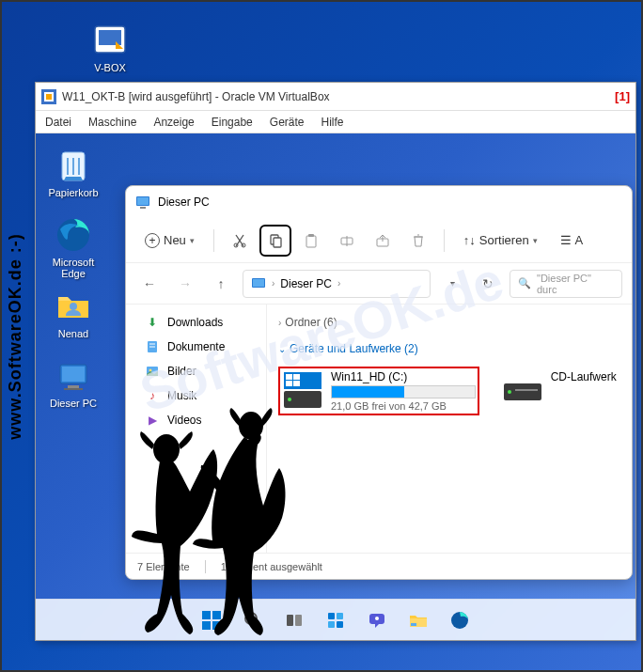 This screenshot has height=672, width=643. Describe the element at coordinates (288, 122) in the screenshot. I see `menu-devices: Geräte` at that location.